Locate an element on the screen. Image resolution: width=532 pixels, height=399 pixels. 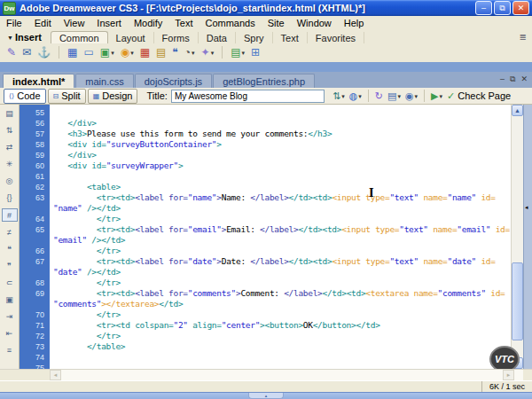
server-include-icon: ▤ is located at coordinates (161, 52).